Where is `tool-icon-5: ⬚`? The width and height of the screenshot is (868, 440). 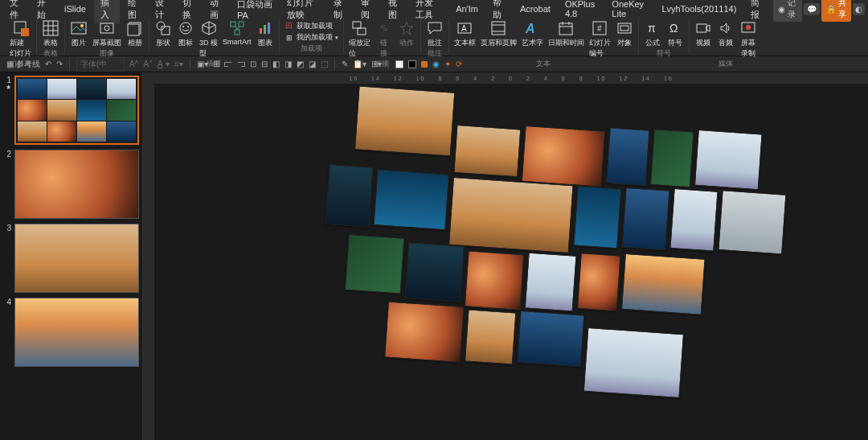 tool-icon-5: ⬚ is located at coordinates (325, 64).